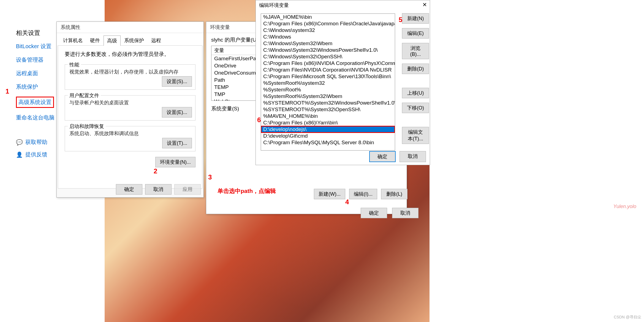 The height and width of the screenshot is (322, 644). What do you see at coordinates (188, 189) in the screenshot?
I see `sysprops-apply-button: 应用` at bounding box center [188, 189].